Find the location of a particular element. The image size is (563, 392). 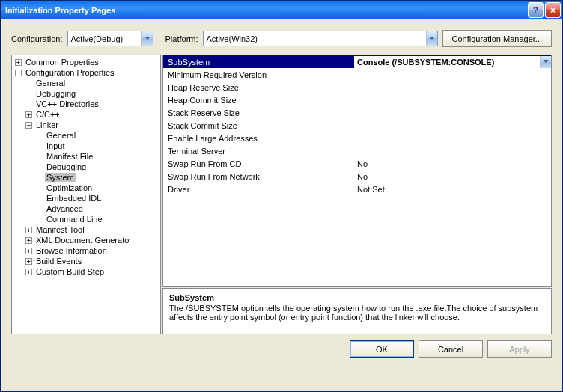

help-button: ? is located at coordinates (536, 10).